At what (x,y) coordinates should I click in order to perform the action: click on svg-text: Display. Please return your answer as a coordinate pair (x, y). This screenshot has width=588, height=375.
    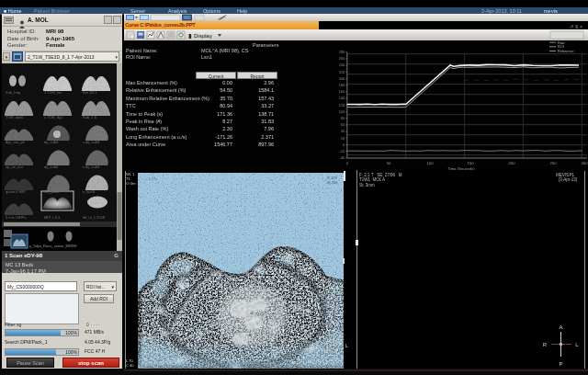
    Looking at the image, I should click on (203, 36).